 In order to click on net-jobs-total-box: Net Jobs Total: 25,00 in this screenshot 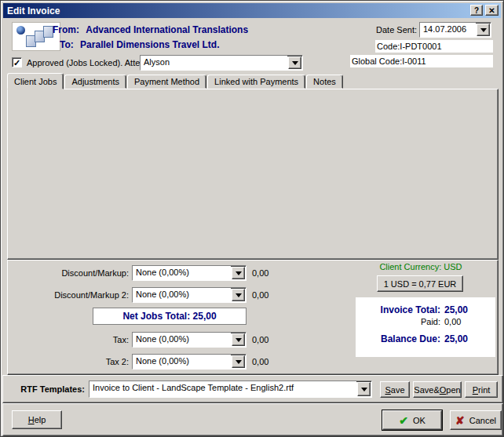, I will do `click(170, 316)`.